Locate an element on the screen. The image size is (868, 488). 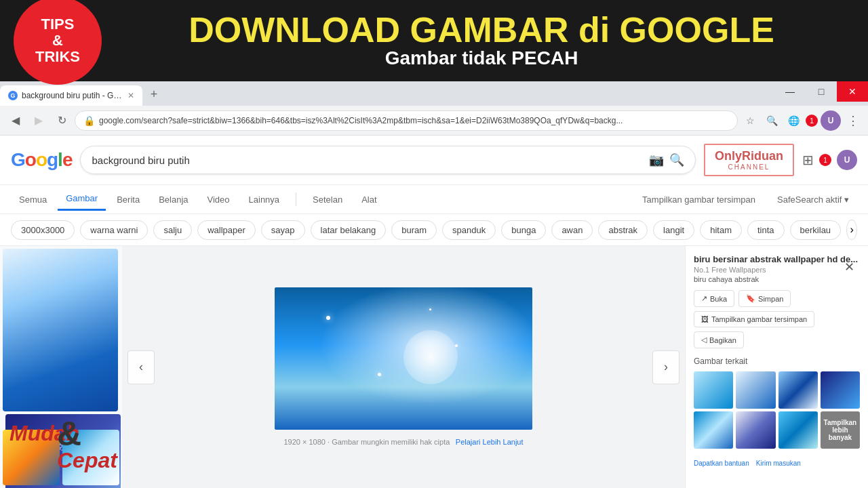
onlyriduan-logo: OnlyRiduan CHANNEL is located at coordinates (749, 160).